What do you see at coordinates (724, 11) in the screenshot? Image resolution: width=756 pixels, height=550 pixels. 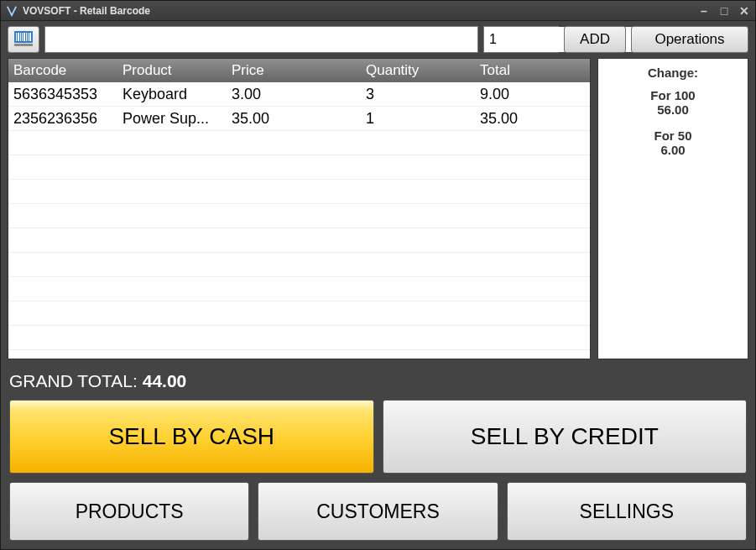 I see `window-controls: – □ ✕` at bounding box center [724, 11].